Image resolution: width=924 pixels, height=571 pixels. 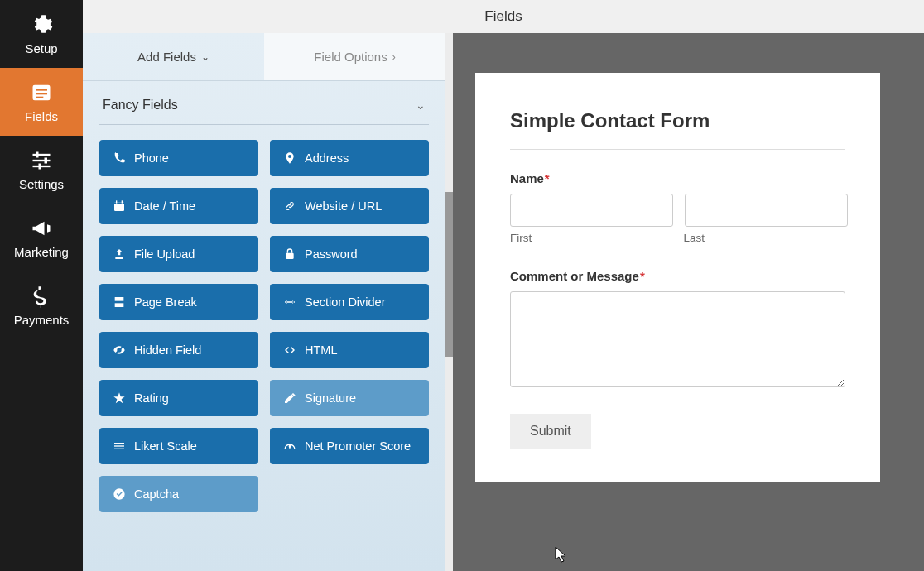 What do you see at coordinates (677, 121) in the screenshot?
I see `form-title: Simple Contact Form` at bounding box center [677, 121].